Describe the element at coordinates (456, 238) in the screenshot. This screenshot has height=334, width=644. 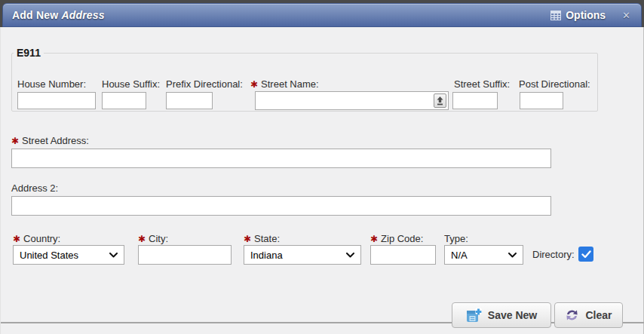
I see `type-label: Type:` at that location.